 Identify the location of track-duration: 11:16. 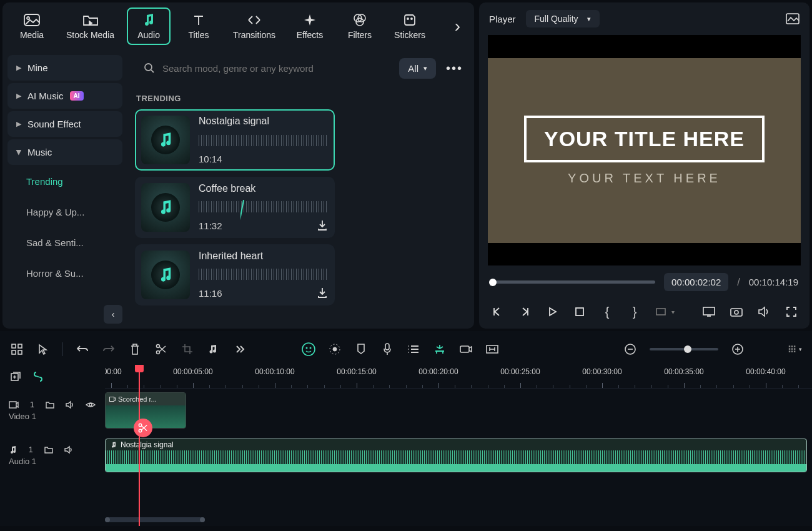
(210, 294).